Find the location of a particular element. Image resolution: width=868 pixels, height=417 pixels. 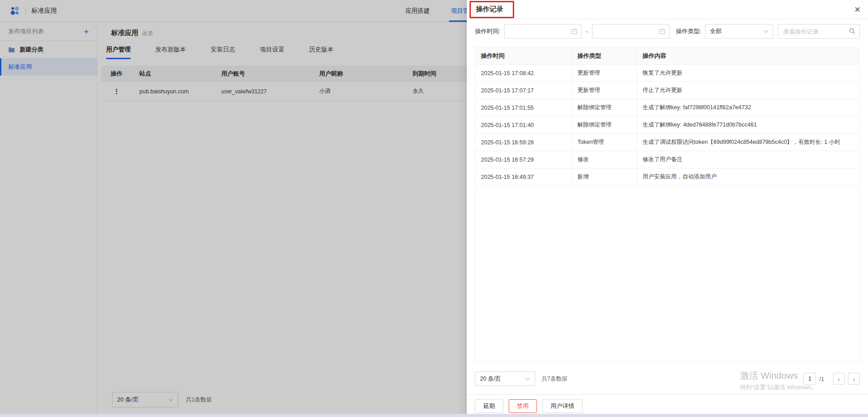

log-table-header-cell: 操作内容 is located at coordinates (748, 56).